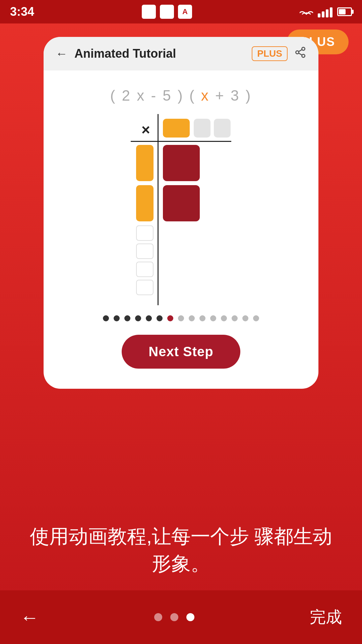 The image size is (362, 644). Describe the element at coordinates (29, 617) in the screenshot. I see `bottom-back-button: ←` at that location.